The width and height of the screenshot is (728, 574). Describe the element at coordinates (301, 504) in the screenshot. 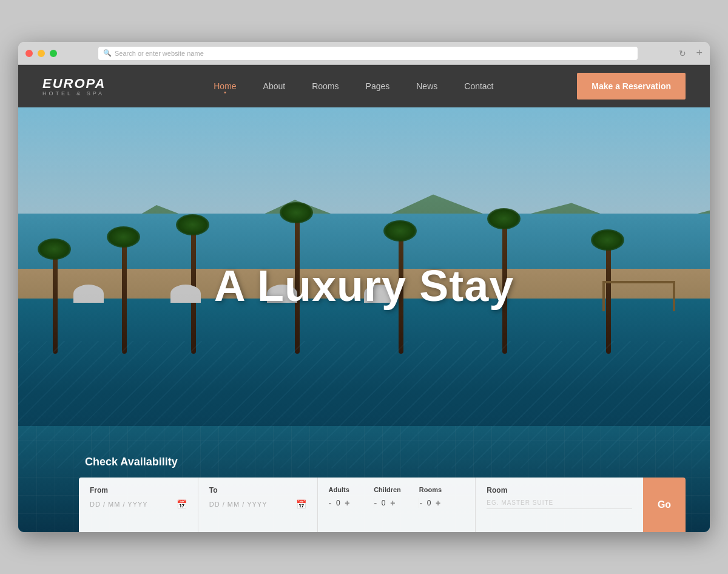

I see `calendar-icon-to: 📅` at that location.